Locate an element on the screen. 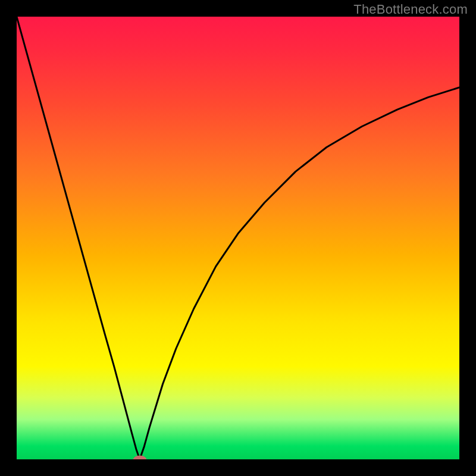 The width and height of the screenshot is (476, 476). optimal-point-marker is located at coordinates (140, 458).